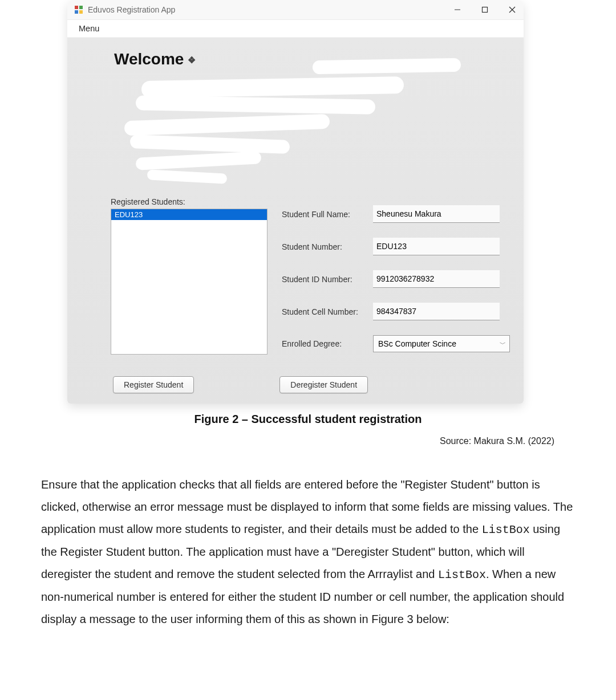 The image size is (616, 700). What do you see at coordinates (327, 214) in the screenshot?
I see `full-name-label: Student Full Name:` at bounding box center [327, 214].